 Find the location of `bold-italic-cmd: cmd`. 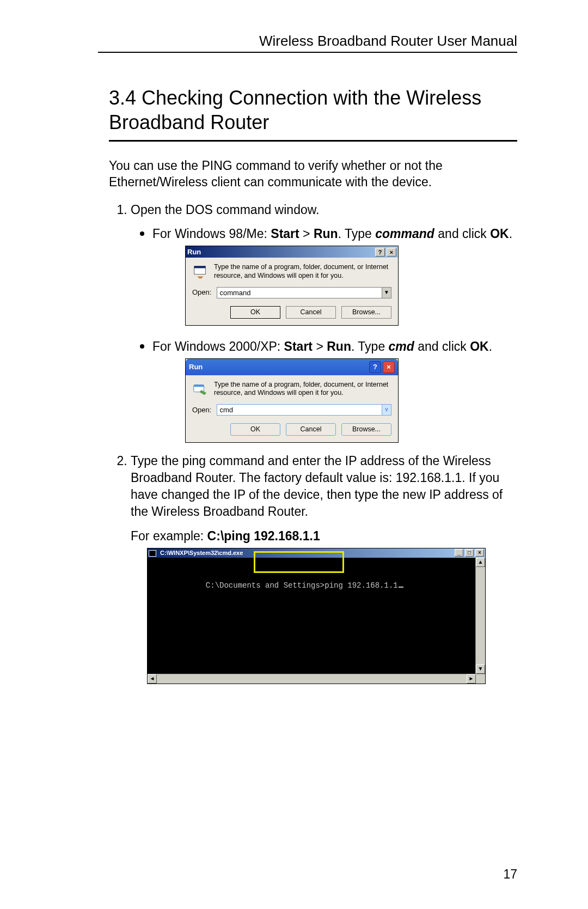

bold-italic-cmd: cmd is located at coordinates (402, 346).